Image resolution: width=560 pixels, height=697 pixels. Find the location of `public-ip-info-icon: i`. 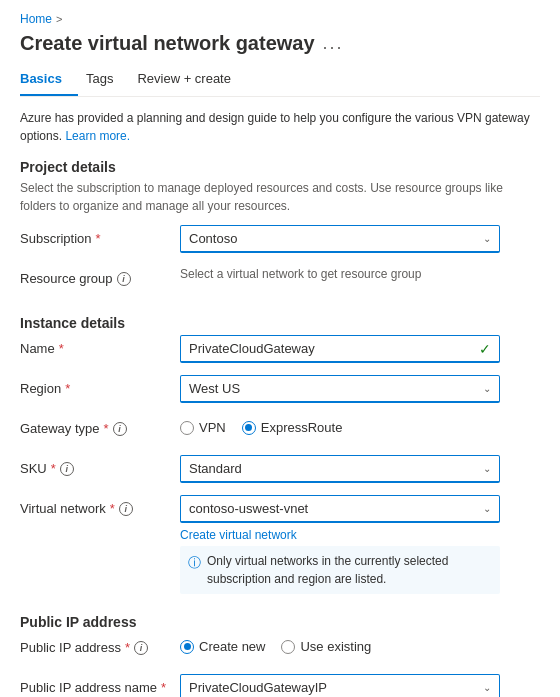

public-ip-info-icon: i is located at coordinates (141, 648).